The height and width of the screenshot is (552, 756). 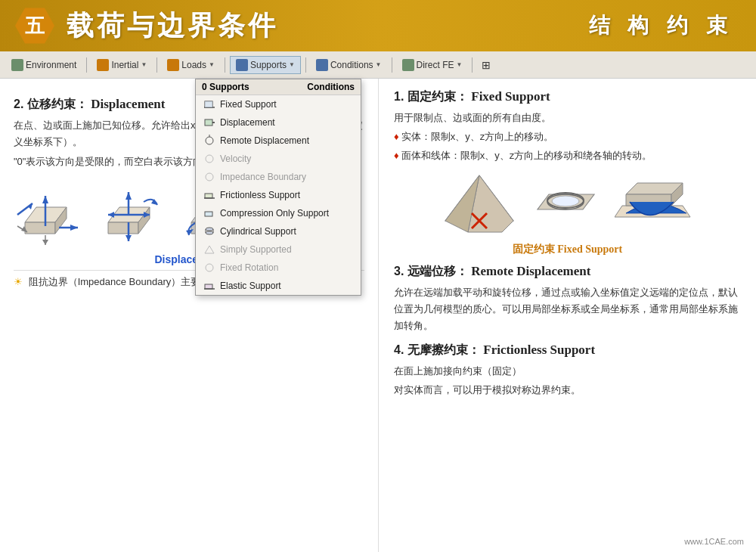 I want to click on bullet1: 实体：限制x、y、z方向上的移动。, so click(x=567, y=137).